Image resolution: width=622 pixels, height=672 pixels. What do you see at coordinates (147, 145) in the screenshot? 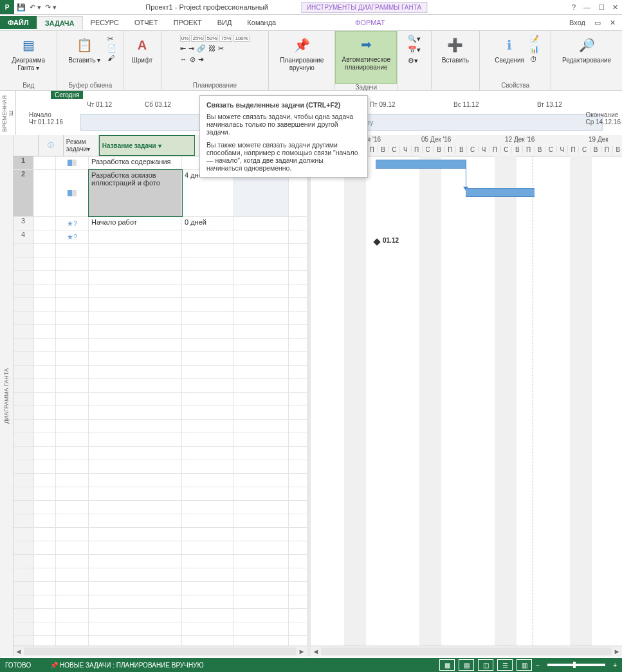
I see `col-name: Название задачи ▾` at bounding box center [147, 145].